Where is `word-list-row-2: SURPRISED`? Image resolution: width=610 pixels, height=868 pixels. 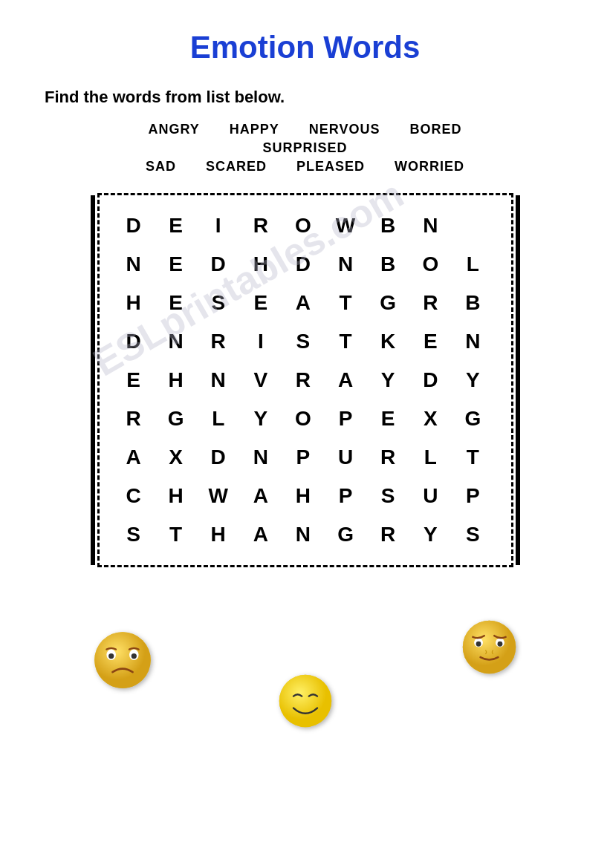 word-list-row-2: SURPRISED is located at coordinates (305, 149).